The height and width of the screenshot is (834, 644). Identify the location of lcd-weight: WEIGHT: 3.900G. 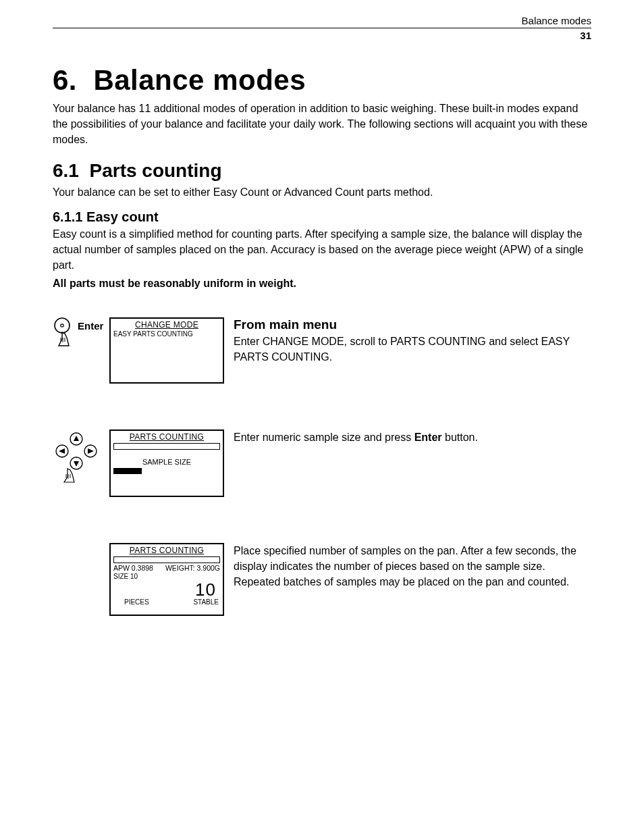
(193, 569).